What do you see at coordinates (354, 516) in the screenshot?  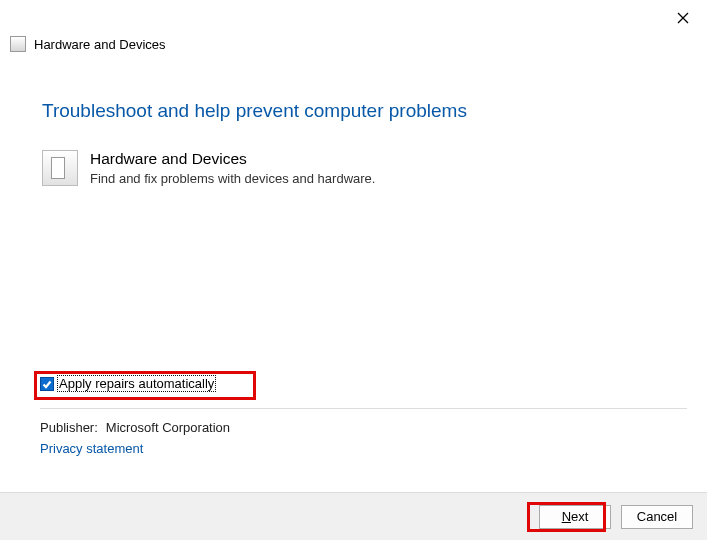 I see `button-bar: Next Cancel` at bounding box center [354, 516].